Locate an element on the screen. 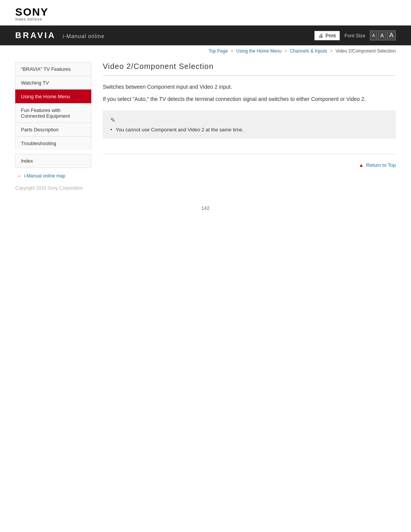 The height and width of the screenshot is (532, 411). copyright-text: Copyright 2010 Sony Corporation is located at coordinates (49, 188).